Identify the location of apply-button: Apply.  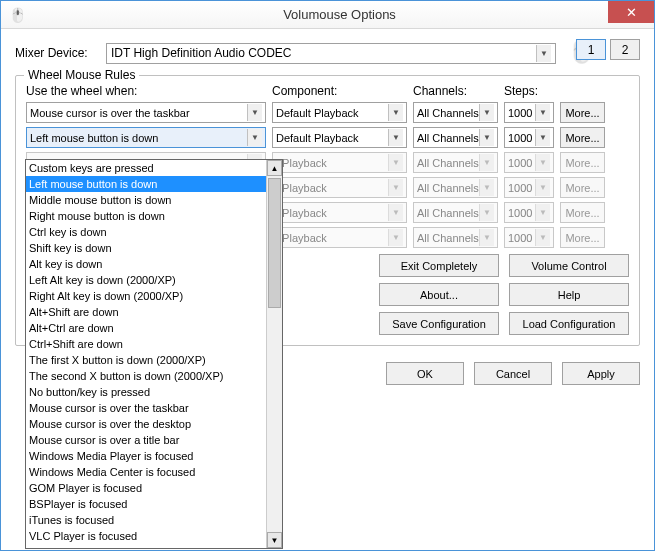
(601, 374).